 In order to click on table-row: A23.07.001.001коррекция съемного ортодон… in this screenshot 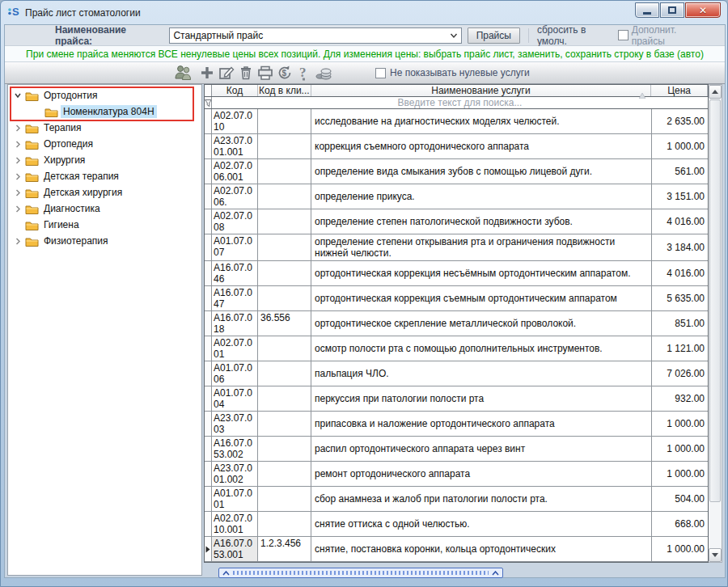, I will do `click(456, 147)`.